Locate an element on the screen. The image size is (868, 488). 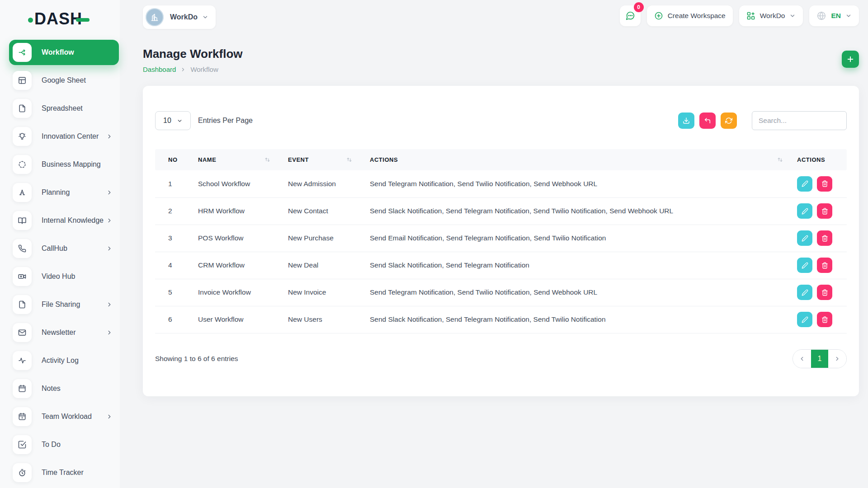
topbar: WorkDo 0 Create Workspace WorkDo is located at coordinates (501, 14).